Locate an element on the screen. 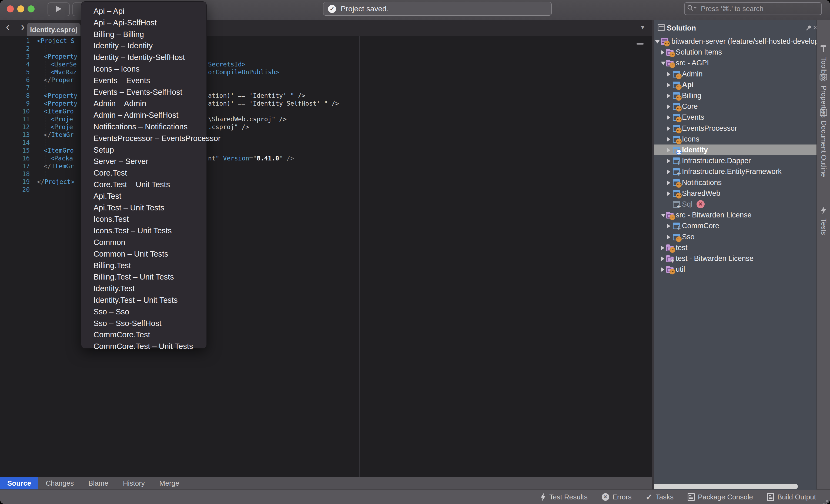 This screenshot has height=504, width=830. status-item-build-output: Build Output is located at coordinates (792, 497).